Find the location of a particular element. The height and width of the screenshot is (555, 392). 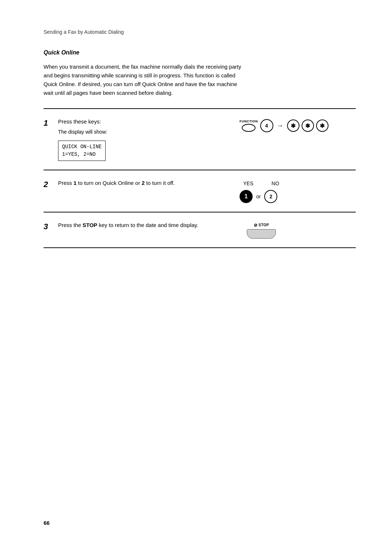

display-line1: QUICK ON-LINE is located at coordinates (82, 147).